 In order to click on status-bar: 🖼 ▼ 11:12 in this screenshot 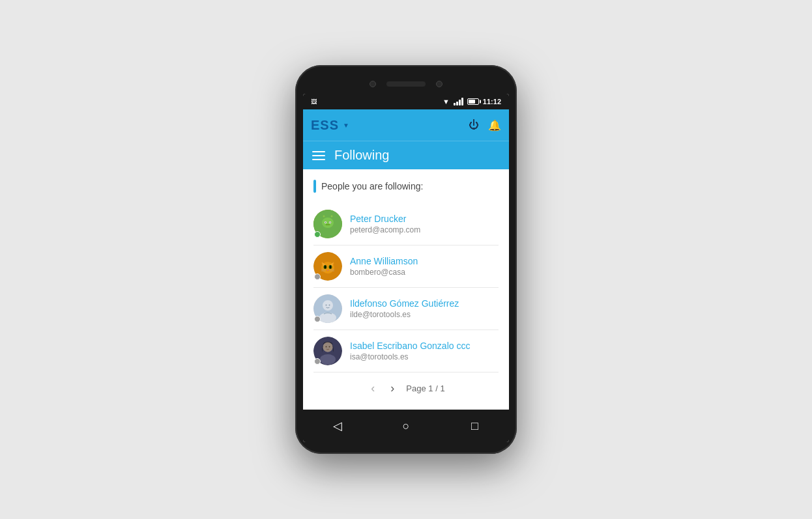, I will do `click(406, 102)`.